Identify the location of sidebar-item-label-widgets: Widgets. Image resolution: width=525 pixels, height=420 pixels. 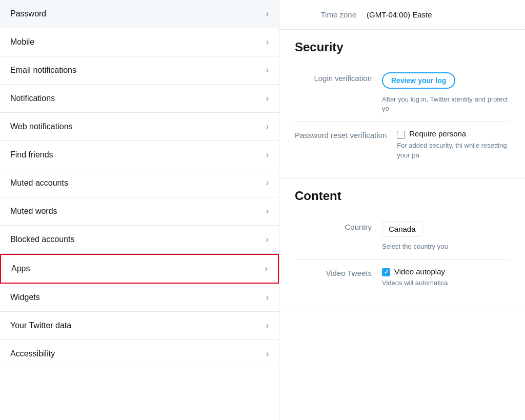
(25, 297).